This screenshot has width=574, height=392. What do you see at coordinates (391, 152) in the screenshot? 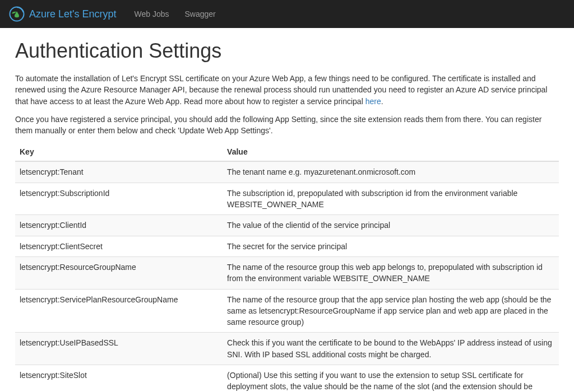
I see `table-header-value: Value` at bounding box center [391, 152].